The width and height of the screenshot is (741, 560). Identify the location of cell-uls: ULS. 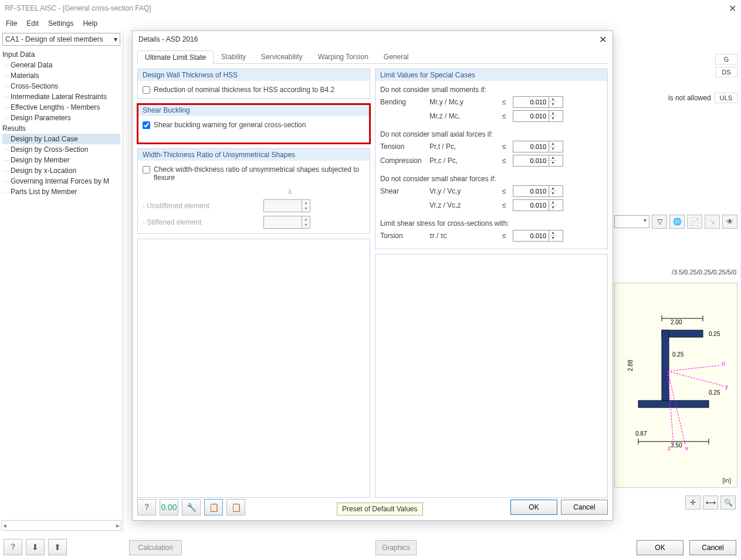
(726, 98).